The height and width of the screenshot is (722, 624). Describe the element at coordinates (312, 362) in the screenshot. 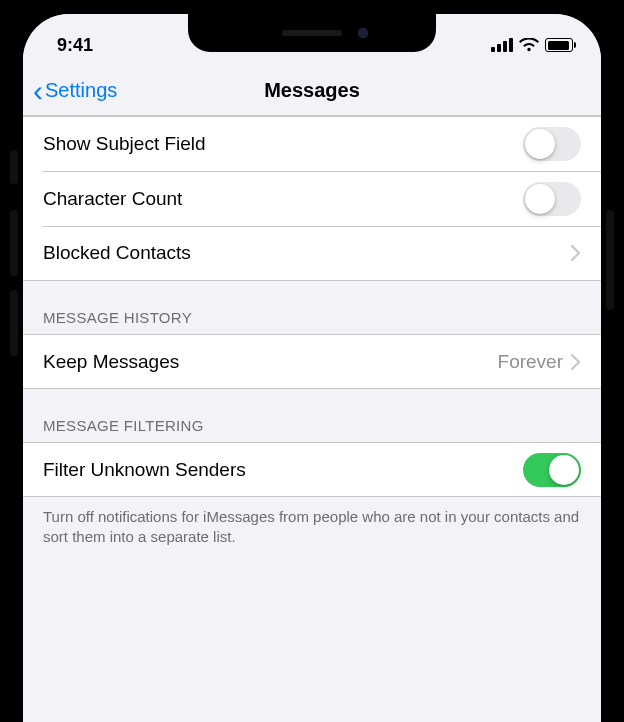

I see `row-keep-messages: Keep Messages Forever` at that location.